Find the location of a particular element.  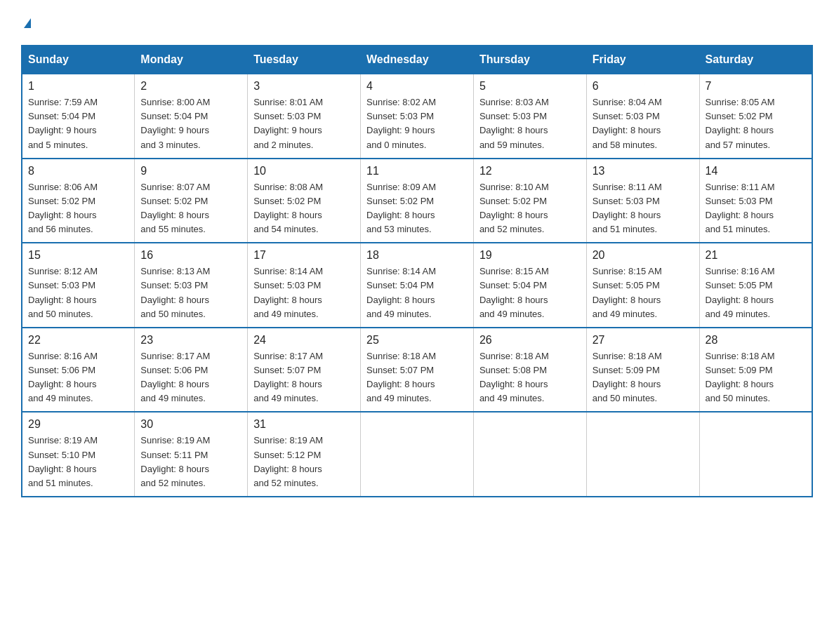

day-number: 27 is located at coordinates (643, 340).